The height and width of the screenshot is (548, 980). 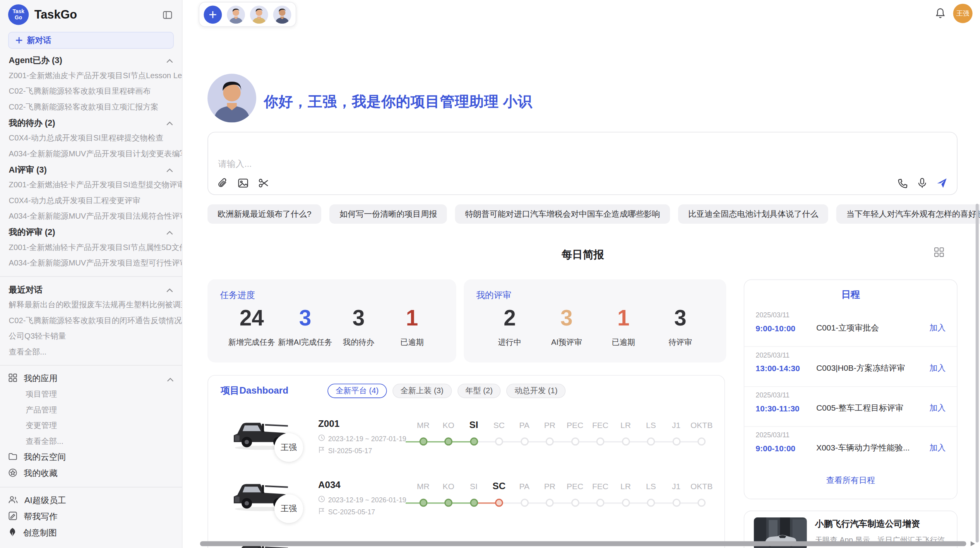 What do you see at coordinates (91, 379) in the screenshot?
I see `sidebar-item-my-apps: 我的应用` at bounding box center [91, 379].